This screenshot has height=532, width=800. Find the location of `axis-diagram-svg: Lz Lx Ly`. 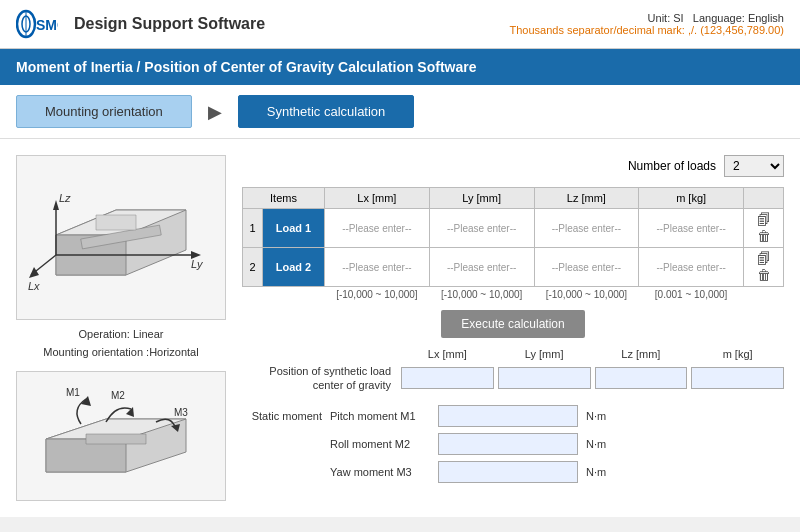

axis-diagram-svg: Lz Lx Ly is located at coordinates (121, 238).